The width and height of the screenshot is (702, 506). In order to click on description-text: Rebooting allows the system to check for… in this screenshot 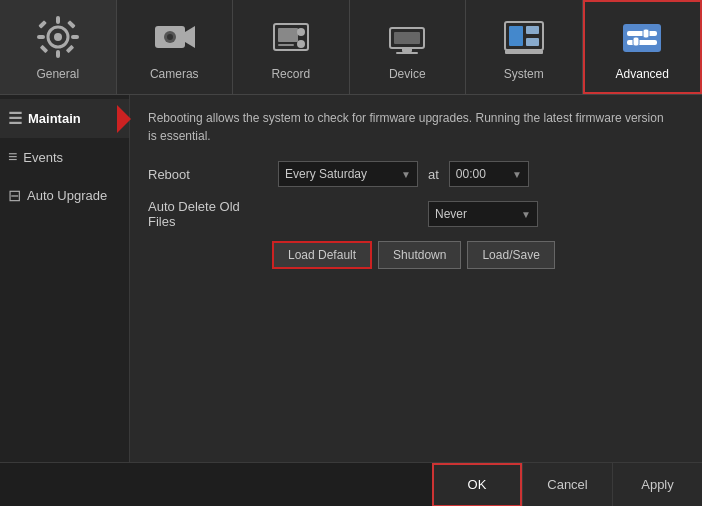, I will do `click(408, 127)`.